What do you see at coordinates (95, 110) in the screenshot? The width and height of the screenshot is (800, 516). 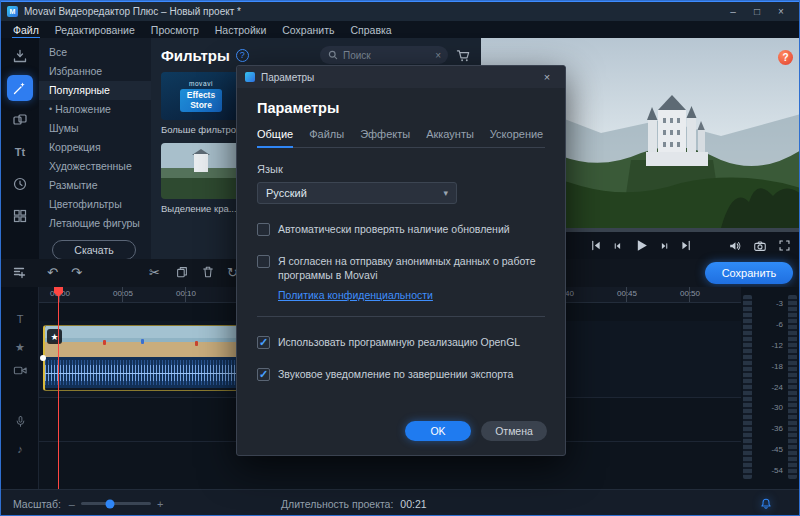 I see `category-overlay: •Наложение` at bounding box center [95, 110].